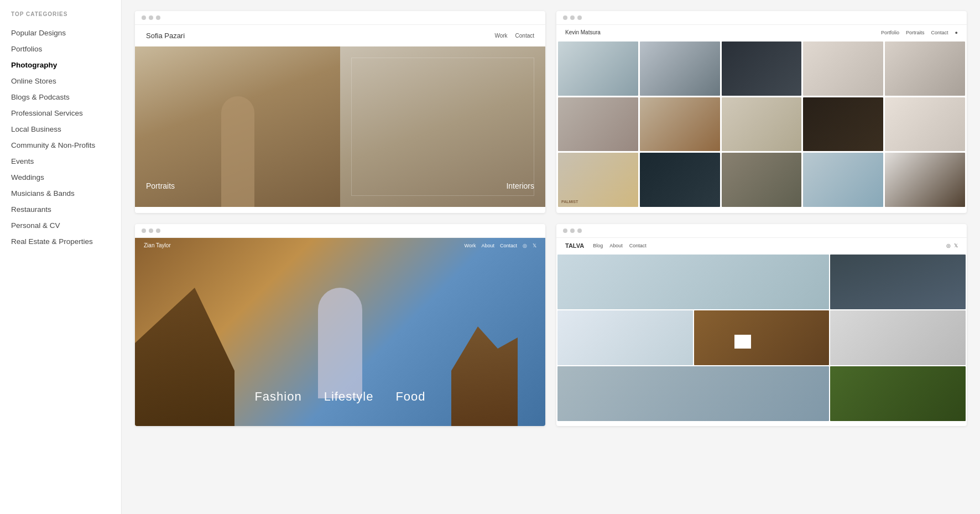 Image resolution: width=980 pixels, height=514 pixels. Describe the element at coordinates (616, 246) in the screenshot. I see `card4-nav-about: About` at that location.